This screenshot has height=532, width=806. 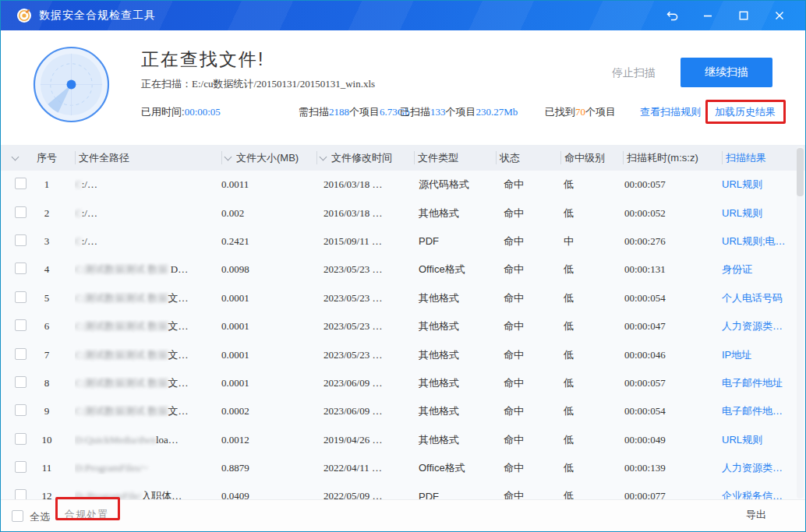 I want to click on export-button: 导出, so click(x=756, y=515).